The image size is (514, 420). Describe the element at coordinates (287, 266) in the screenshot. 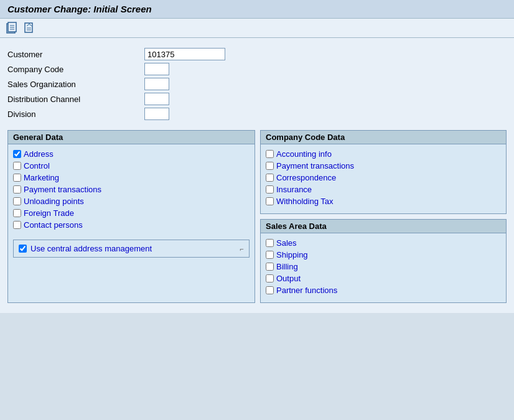

I see `checkbox-billing-label: Billing` at that location.